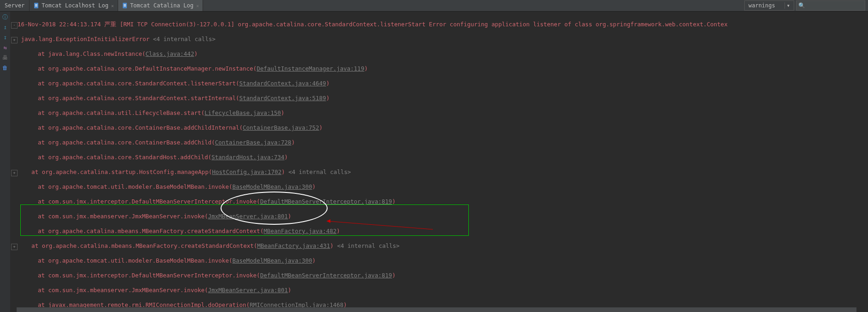  What do you see at coordinates (373, 24) in the screenshot?
I see `log-line: 16-Nov-2018 22:44:13.174 严重 [RMI TCP Con…` at bounding box center [373, 24].